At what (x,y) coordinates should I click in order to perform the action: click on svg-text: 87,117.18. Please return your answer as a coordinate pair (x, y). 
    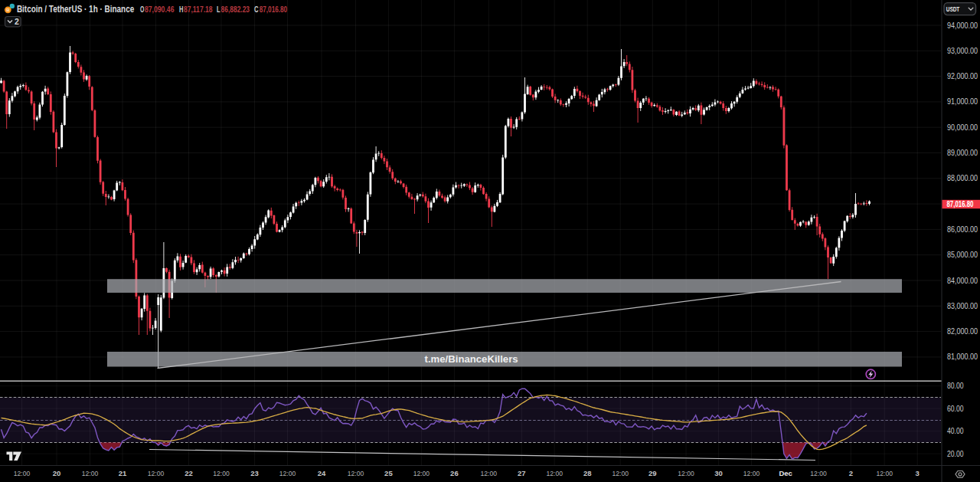
    Looking at the image, I should click on (198, 9).